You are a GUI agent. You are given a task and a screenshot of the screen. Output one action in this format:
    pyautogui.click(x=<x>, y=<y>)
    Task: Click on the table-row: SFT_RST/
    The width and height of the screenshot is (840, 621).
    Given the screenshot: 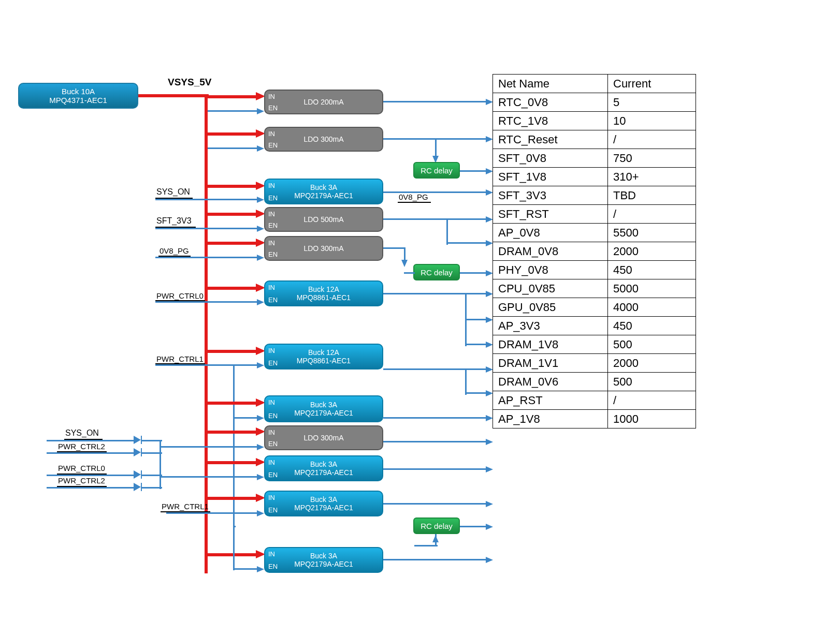 What is the action you would take?
    pyautogui.click(x=595, y=214)
    